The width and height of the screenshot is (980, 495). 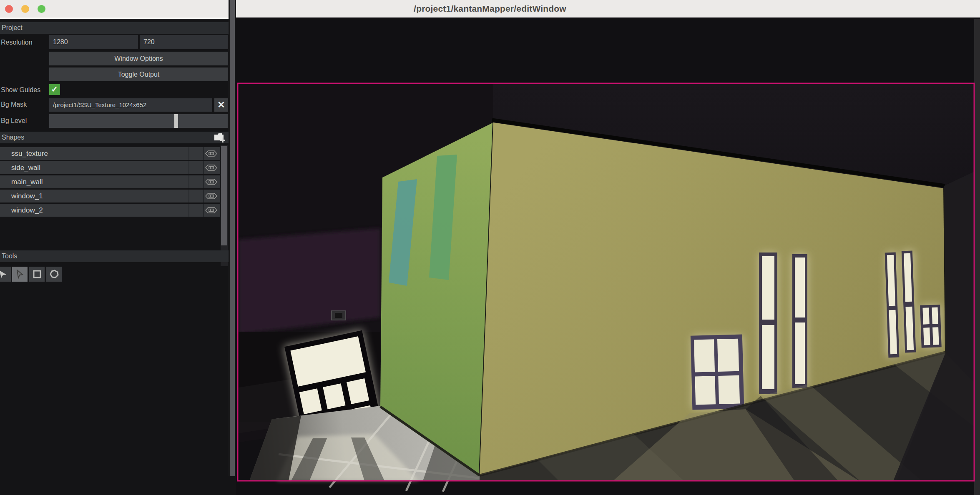 What do you see at coordinates (9, 9) in the screenshot?
I see `close-button` at bounding box center [9, 9].